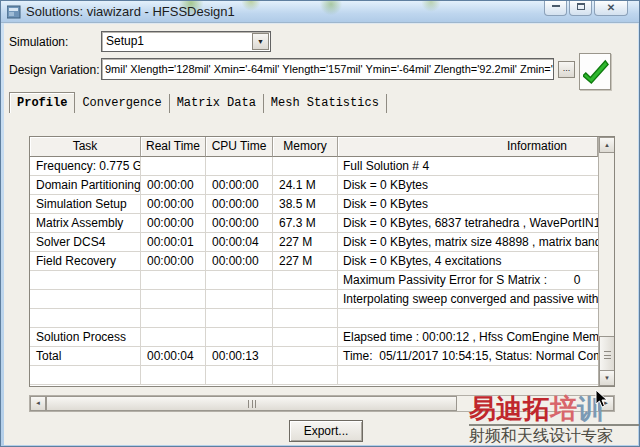 This screenshot has height=447, width=640. What do you see at coordinates (468, 356) in the screenshot?
I see `table-cell: Time: 05/11/2017 10:54:15, Status: Norma…` at bounding box center [468, 356].